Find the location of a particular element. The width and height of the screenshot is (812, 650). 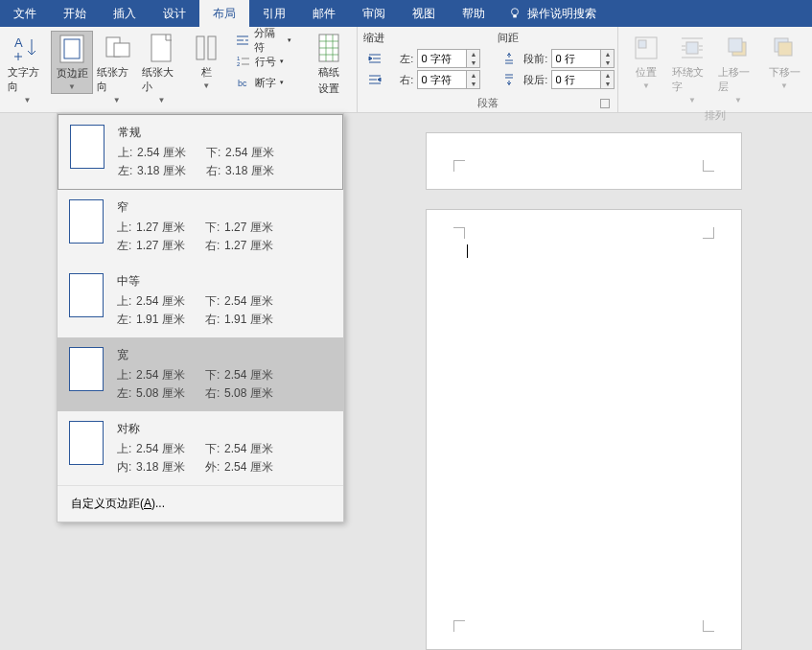

grid-paper-icon is located at coordinates (329, 48).